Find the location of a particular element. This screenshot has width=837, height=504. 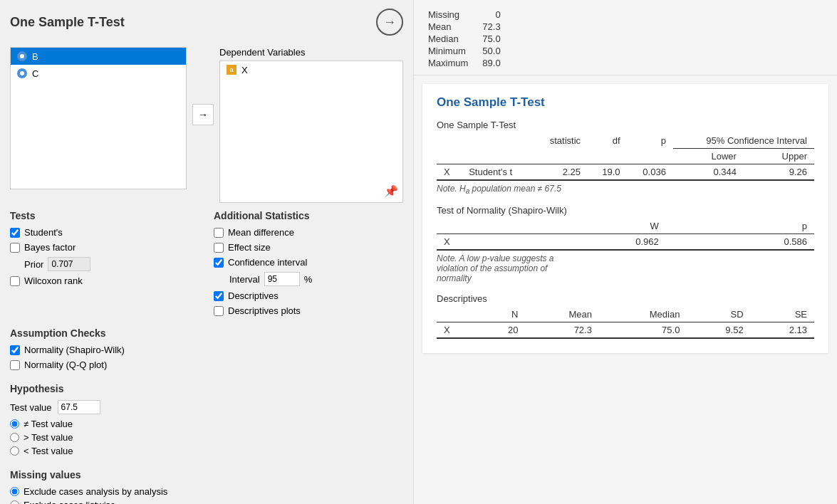

t-test-section-label: One Sample T-Test is located at coordinates (625, 125).